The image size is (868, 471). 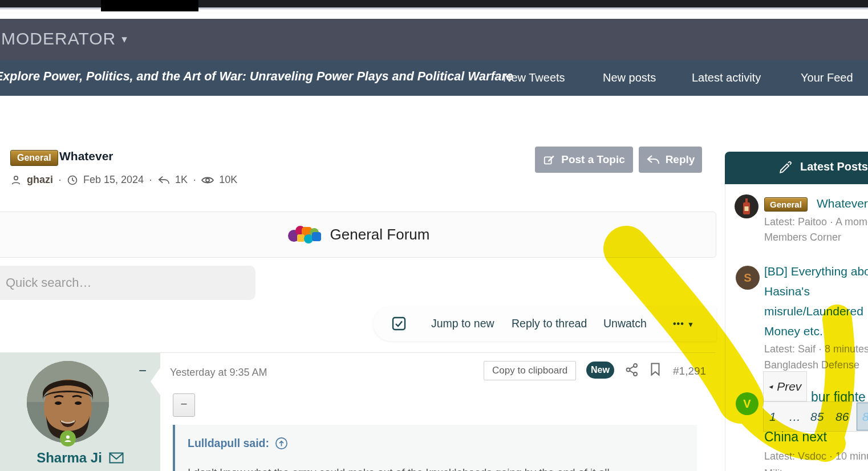 I want to click on sidebar-forum-name: Bangladesh Defense, so click(x=812, y=365).